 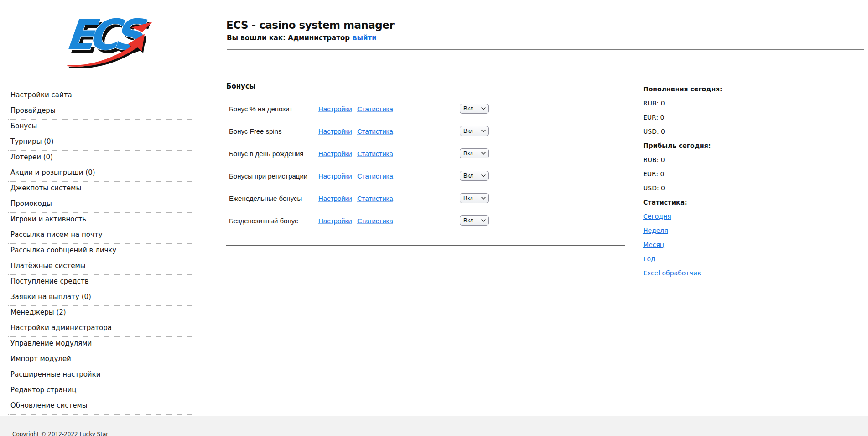 I want to click on bonus-row: Бонусы при регистрации Настройки Статист…, so click(x=425, y=175).